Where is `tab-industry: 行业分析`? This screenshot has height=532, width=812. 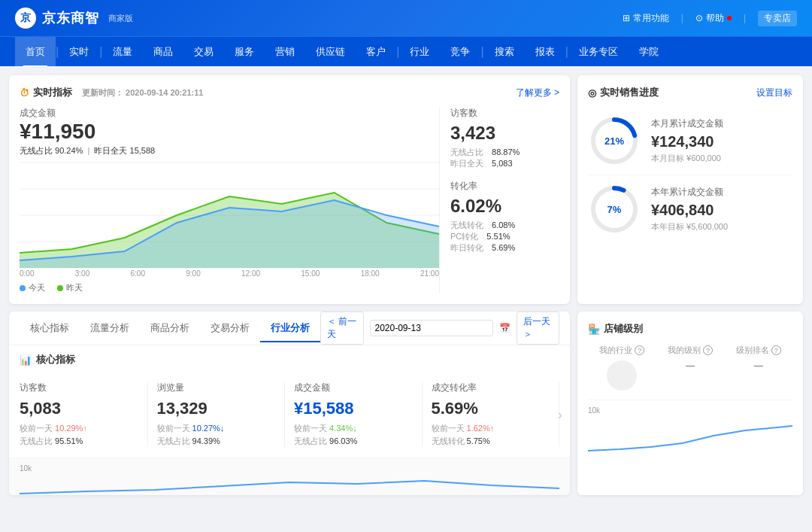 tab-industry: 行业分析 is located at coordinates (290, 328).